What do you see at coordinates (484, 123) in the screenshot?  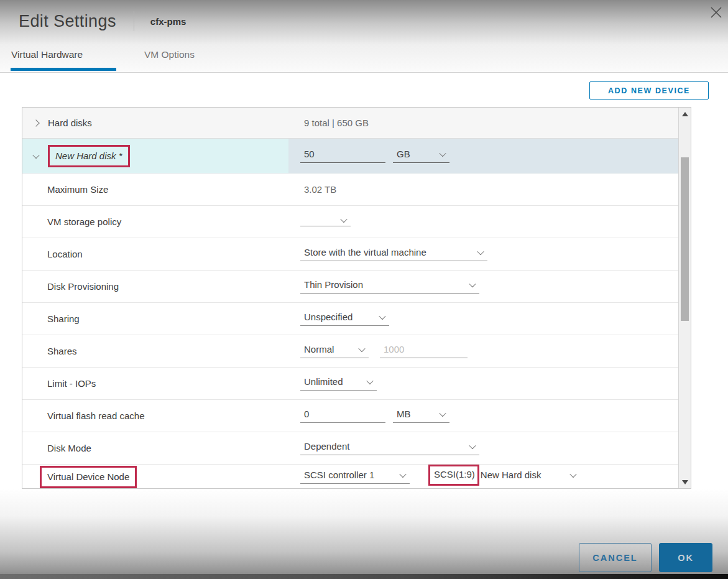 I see `hard-disks-summary-cell: 9 total | 650 GB` at bounding box center [484, 123].